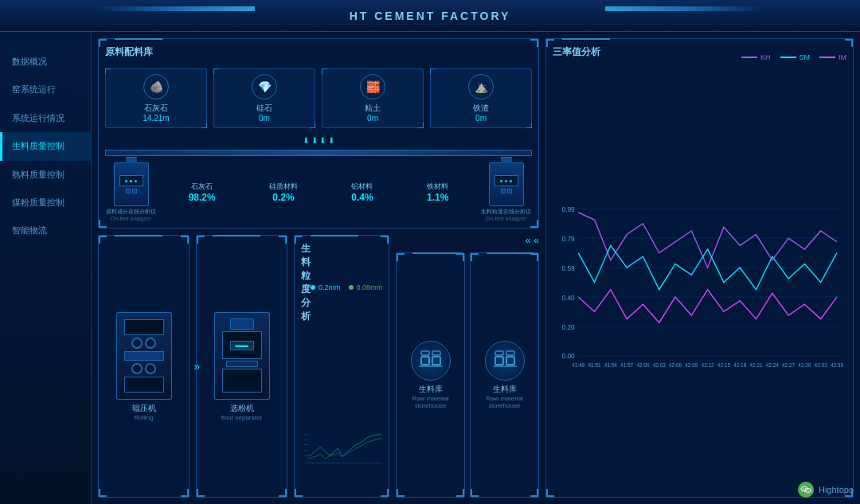 The width and height of the screenshot is (860, 504). What do you see at coordinates (283, 193) in the screenshot?
I see `result-1: 硅质材料 0.2%` at bounding box center [283, 193].